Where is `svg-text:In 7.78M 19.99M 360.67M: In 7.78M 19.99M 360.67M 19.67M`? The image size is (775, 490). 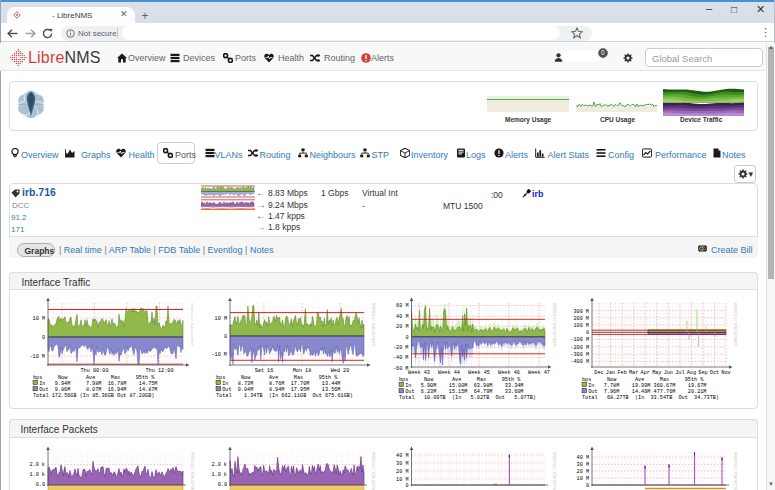 svg-text:In 7.78M 19.99M 360.67M: In 7.78M 19.99M 360.67M 19.67M is located at coordinates (647, 386).